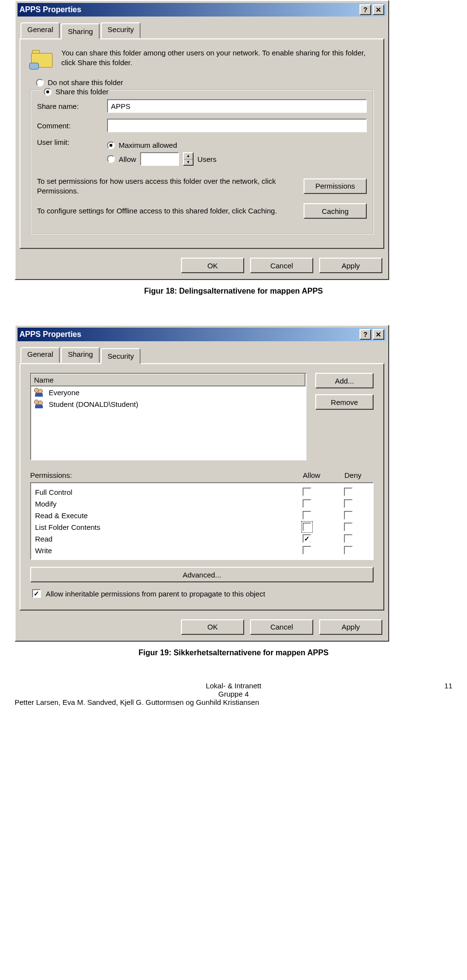 This screenshot has width=467, height=980. I want to click on permission-row: Modify, so click(202, 504).